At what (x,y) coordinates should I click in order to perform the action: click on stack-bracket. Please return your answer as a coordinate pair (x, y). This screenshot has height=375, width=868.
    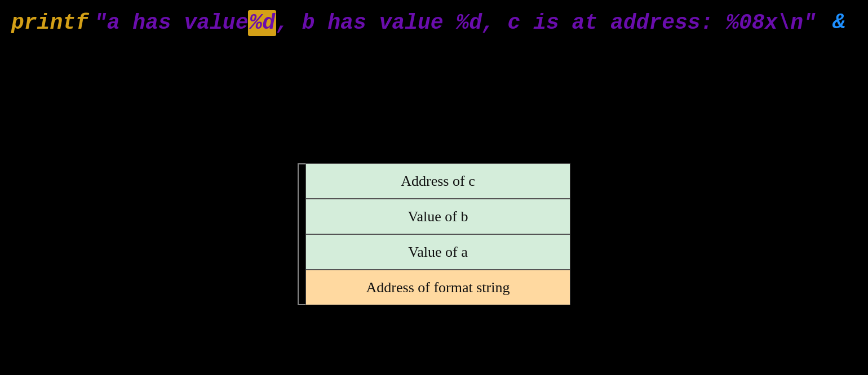
    Looking at the image, I should click on (302, 234).